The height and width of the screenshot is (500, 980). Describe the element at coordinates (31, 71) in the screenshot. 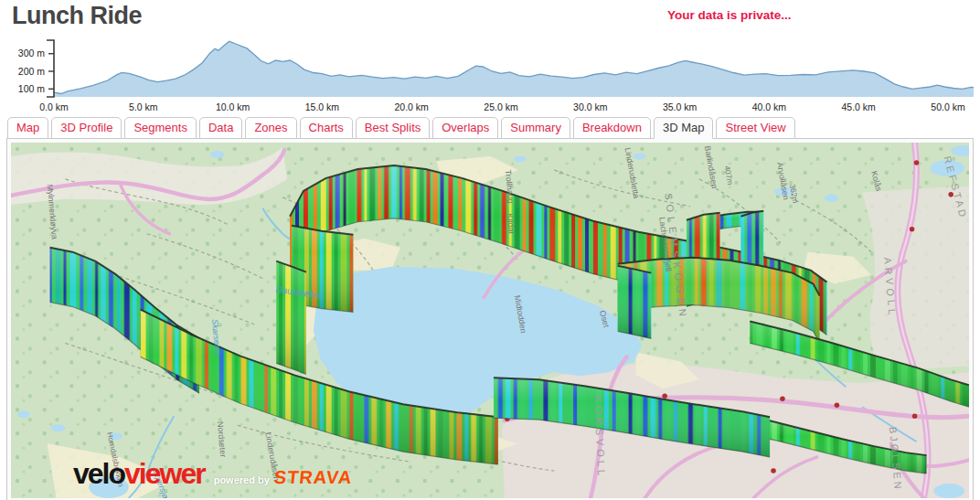

I see `y-axis-label: 200 m` at that location.